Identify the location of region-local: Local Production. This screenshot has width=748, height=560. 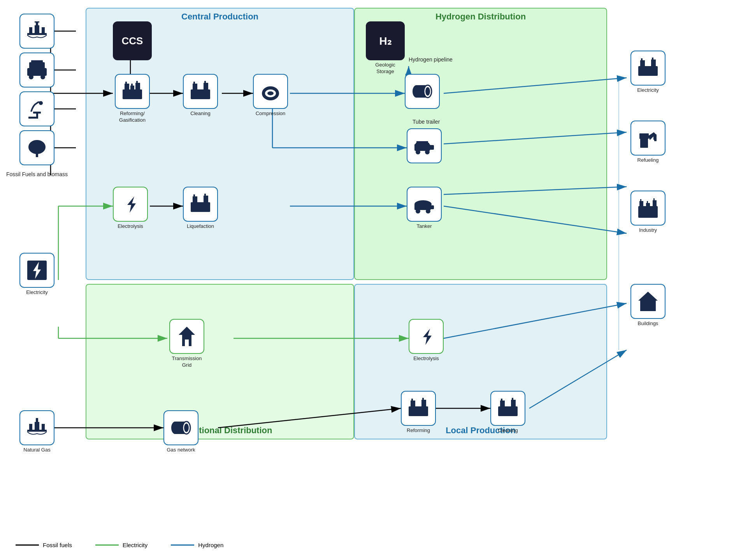
(481, 362).